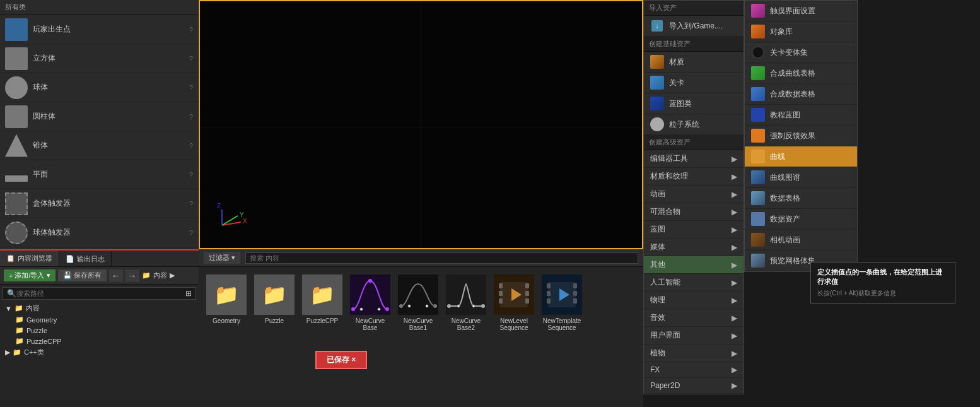 Image resolution: width=980 pixels, height=407 pixels. I want to click on sub-item-touch-interface: 触摸界面设置, so click(801, 11).